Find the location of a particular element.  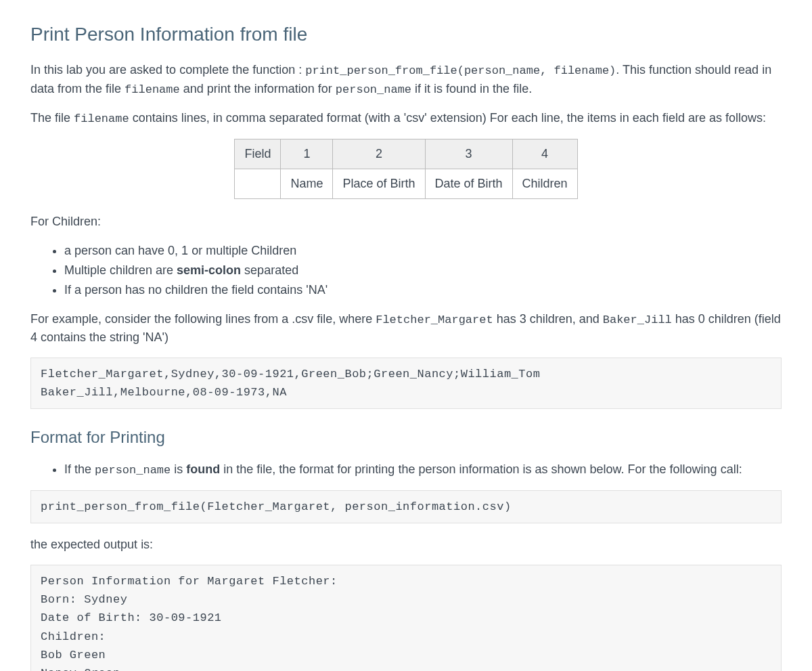

table-cell: 2 is located at coordinates (379, 154).